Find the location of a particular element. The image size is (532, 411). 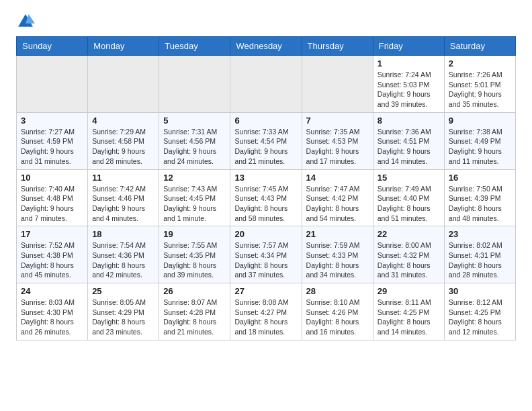

day-number: 9 is located at coordinates (480, 121).